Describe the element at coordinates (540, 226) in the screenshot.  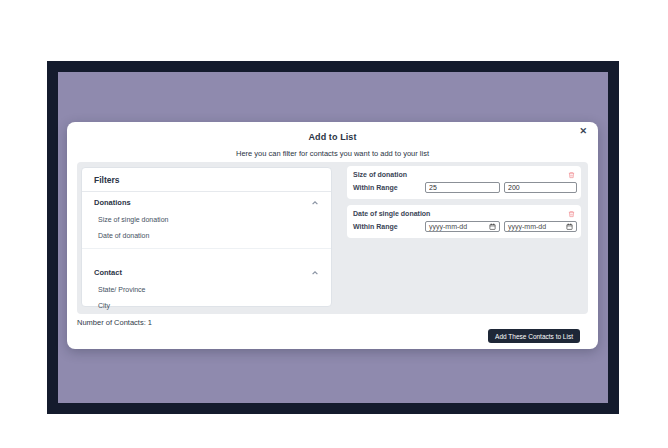
I see `date-to-input: yyyy-mm-dd` at that location.